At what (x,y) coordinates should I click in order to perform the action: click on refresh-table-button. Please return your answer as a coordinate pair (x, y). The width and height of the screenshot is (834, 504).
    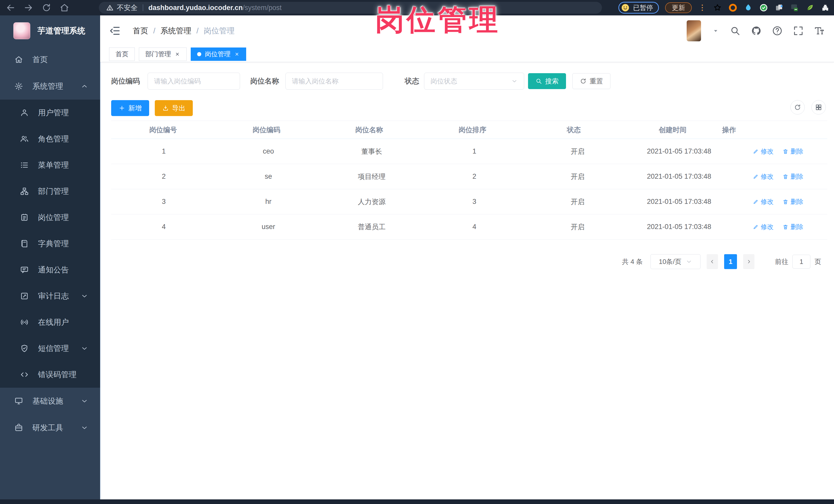
    Looking at the image, I should click on (797, 107).